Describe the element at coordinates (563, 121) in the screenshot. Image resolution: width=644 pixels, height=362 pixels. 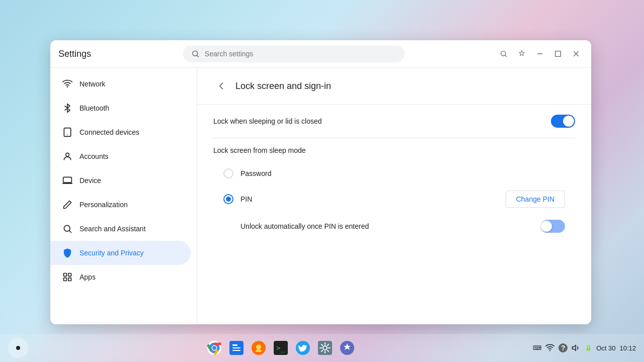
I see `lock-sleeping-toggle` at that location.